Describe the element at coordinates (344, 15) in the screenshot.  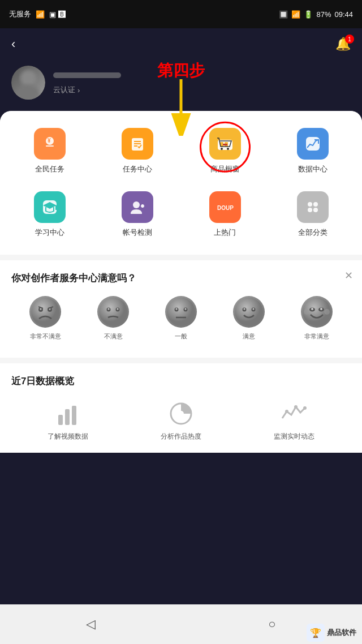
I see `time-label: 09:44` at that location.